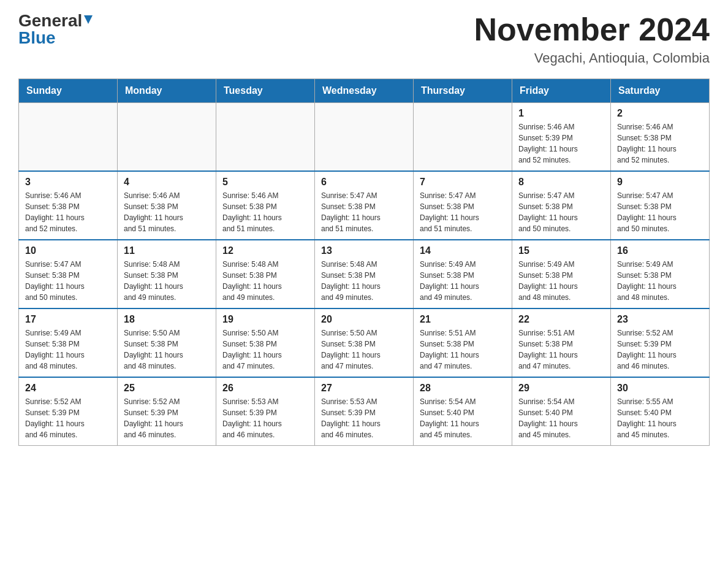  Describe the element at coordinates (561, 182) in the screenshot. I see `day-number: 8` at that location.